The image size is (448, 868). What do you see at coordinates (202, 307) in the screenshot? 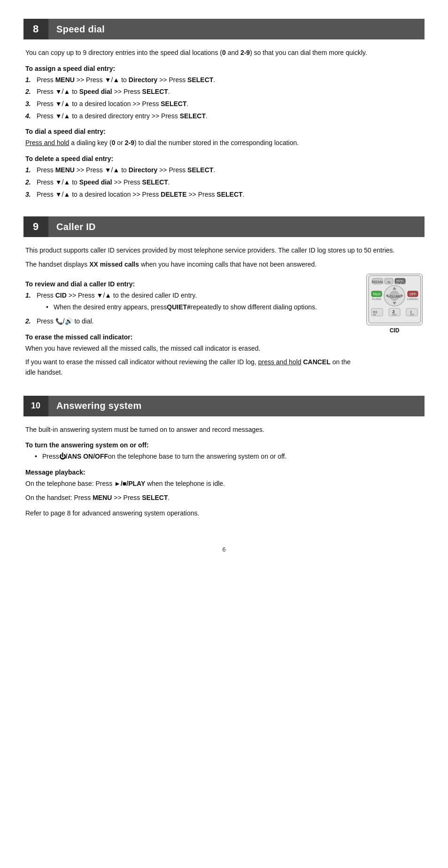
I see `bullet-item: When the desired entry appears, press QU…` at bounding box center [202, 307].